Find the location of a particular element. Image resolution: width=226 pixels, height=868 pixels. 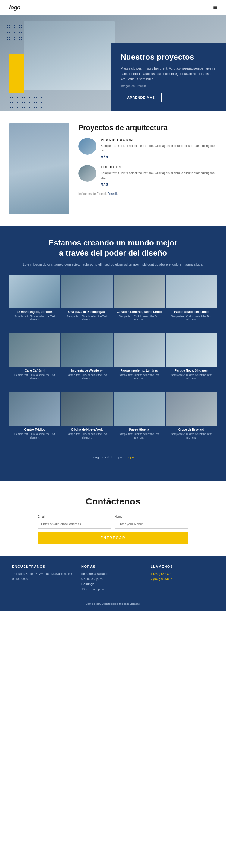

arch-left is located at coordinates (39, 168).